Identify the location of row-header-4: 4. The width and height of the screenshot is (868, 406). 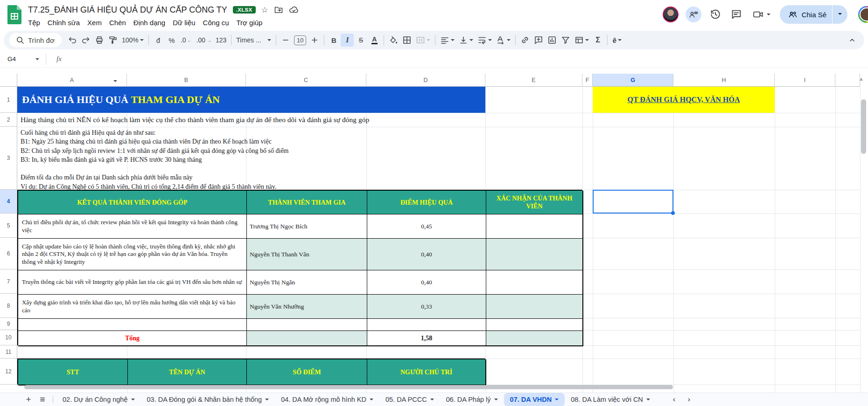
(8, 201).